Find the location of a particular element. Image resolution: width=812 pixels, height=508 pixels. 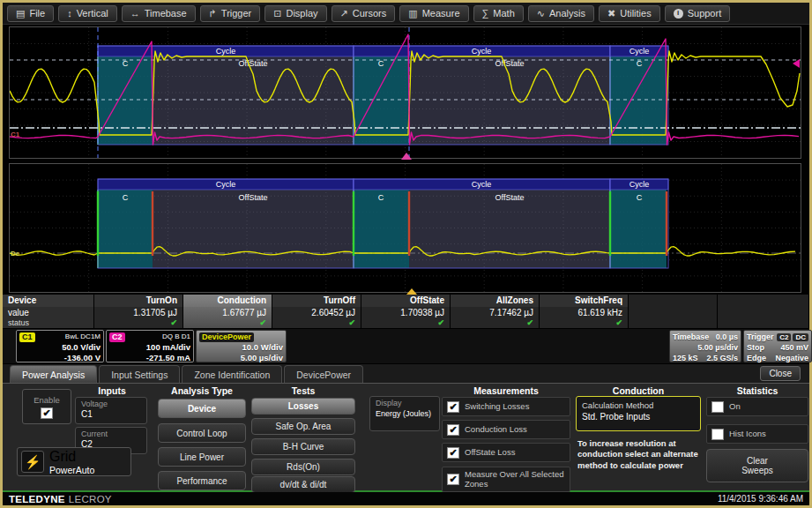

statistics-hist-icons: Hist Icons is located at coordinates (757, 434).